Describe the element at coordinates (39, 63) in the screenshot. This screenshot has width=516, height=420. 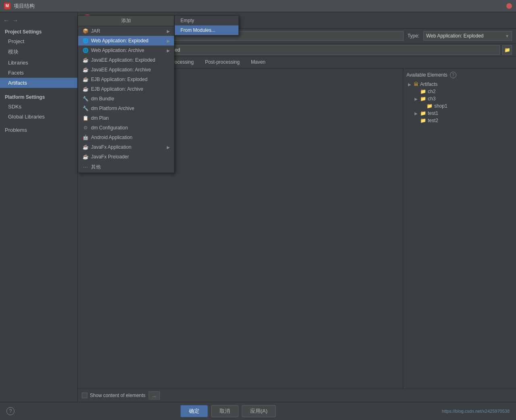
I see `sidebar-item-libraries: Libraries` at that location.